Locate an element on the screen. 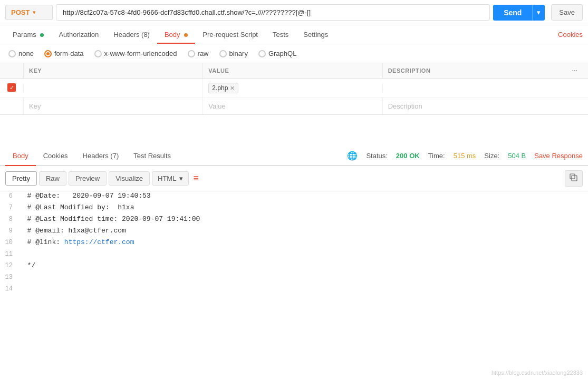 The height and width of the screenshot is (379, 588). size-value: 504 B is located at coordinates (517, 156).